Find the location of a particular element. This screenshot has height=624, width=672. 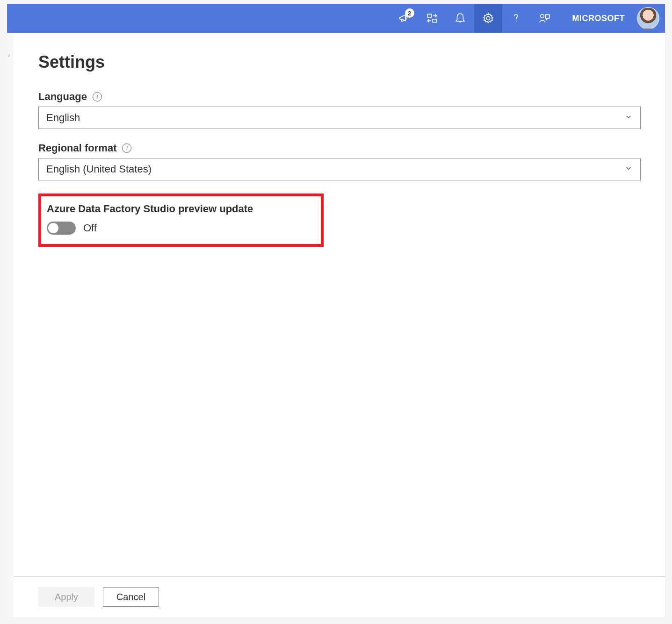

preview-update-label: Azure Data Factory Studio preview update is located at coordinates (181, 209).